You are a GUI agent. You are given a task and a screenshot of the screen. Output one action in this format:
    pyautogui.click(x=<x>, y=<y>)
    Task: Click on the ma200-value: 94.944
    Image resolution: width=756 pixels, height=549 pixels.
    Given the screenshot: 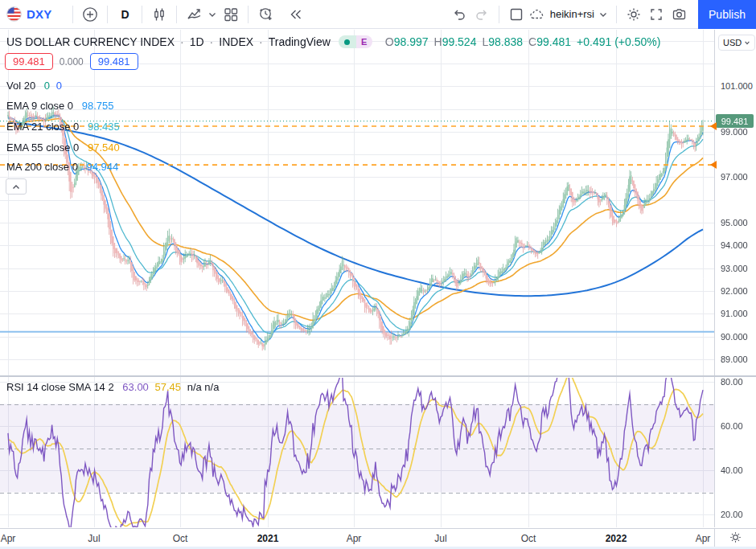 What is the action you would take?
    pyautogui.click(x=103, y=167)
    